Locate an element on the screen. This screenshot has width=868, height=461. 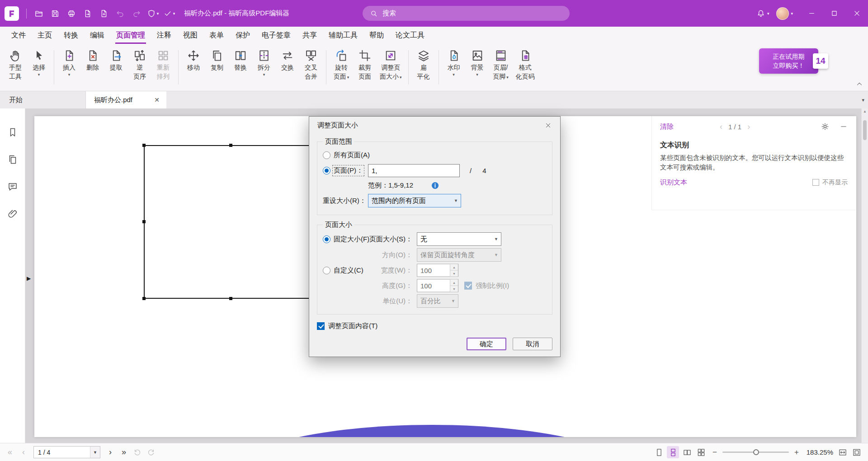
scrollbar-thumb is located at coordinates (865, 130).